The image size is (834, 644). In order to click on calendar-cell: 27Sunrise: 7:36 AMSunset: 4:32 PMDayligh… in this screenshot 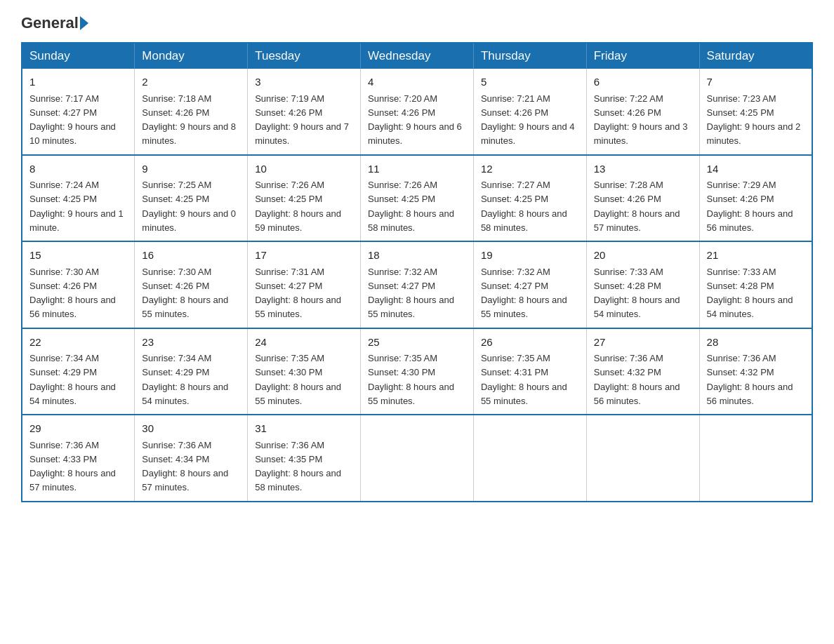, I will do `click(643, 372)`.